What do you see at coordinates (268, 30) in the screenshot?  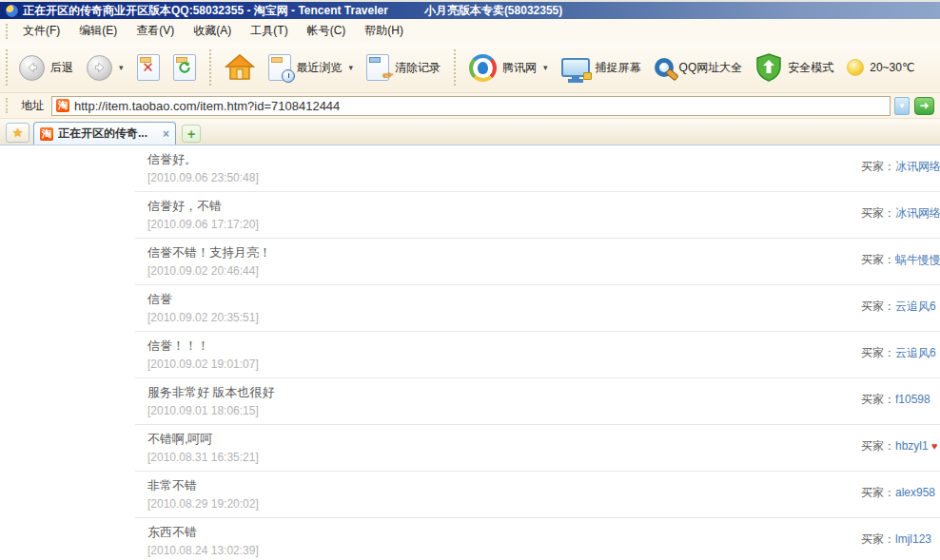 I see `menu-tools: 工具(T)` at bounding box center [268, 30].